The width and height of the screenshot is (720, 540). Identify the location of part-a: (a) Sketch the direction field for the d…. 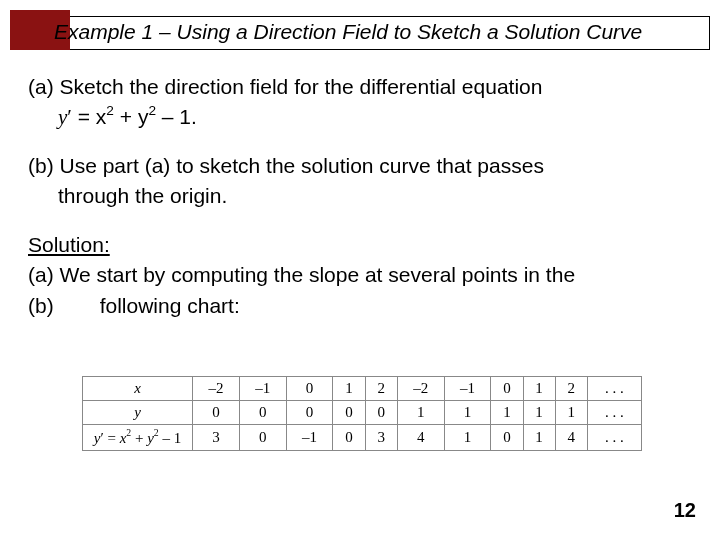
(360, 102).